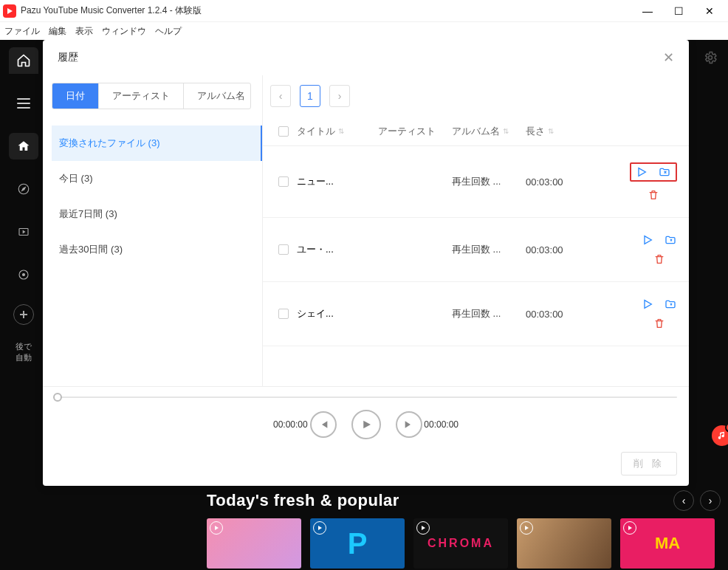 This screenshot has height=570, width=728. Describe the element at coordinates (475, 96) in the screenshot. I see `pagination: ‹ 1 ›` at that location.